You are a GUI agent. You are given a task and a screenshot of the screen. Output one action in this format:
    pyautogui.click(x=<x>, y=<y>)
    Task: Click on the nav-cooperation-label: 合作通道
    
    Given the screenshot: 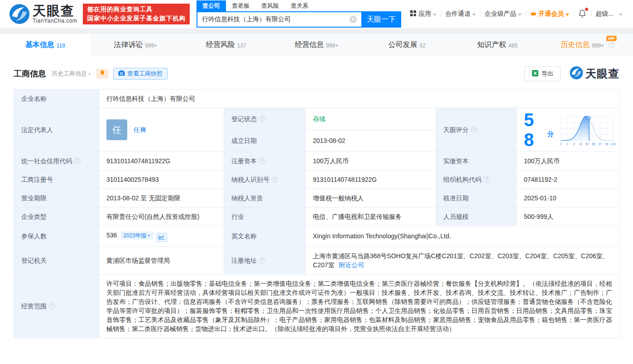 What is the action you would take?
    pyautogui.click(x=458, y=14)
    